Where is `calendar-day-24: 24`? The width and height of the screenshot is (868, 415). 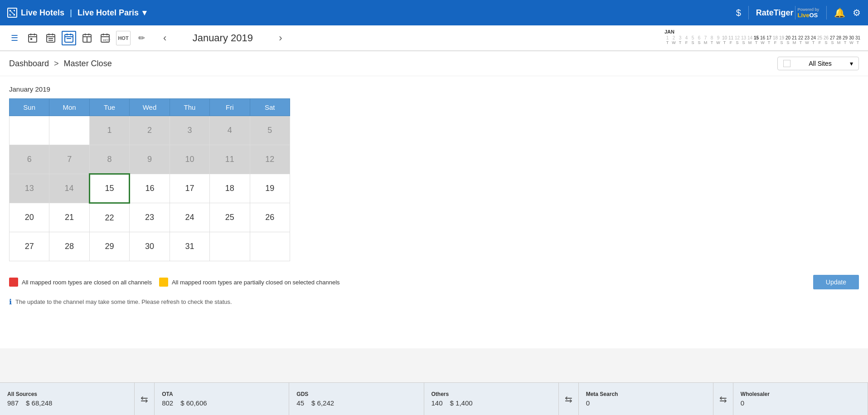
calendar-day-24: 24 is located at coordinates (189, 218).